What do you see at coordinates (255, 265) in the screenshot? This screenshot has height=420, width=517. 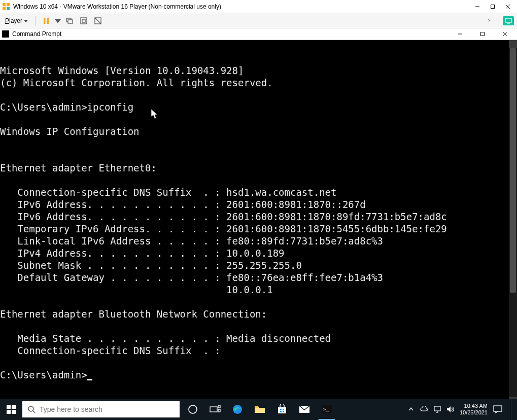 I see `cmd-line: Subnet Mask . . . . . . . . . . . : 255.…` at bounding box center [255, 265].